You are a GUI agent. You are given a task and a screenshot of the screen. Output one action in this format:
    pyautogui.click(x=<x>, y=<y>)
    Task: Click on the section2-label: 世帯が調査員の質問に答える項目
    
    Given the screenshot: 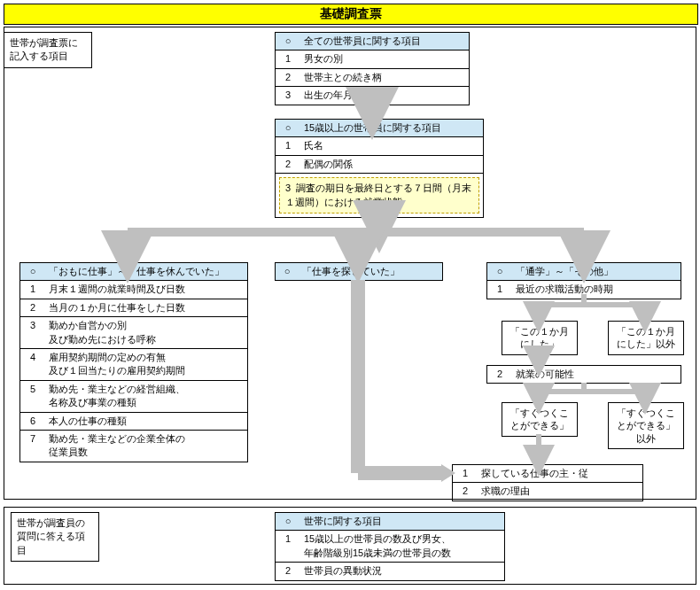 What is the action you would take?
    pyautogui.click(x=55, y=537)
    